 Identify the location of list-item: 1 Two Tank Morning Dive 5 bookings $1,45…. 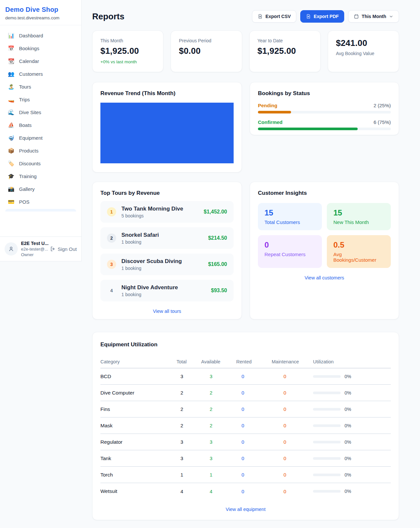
(167, 212).